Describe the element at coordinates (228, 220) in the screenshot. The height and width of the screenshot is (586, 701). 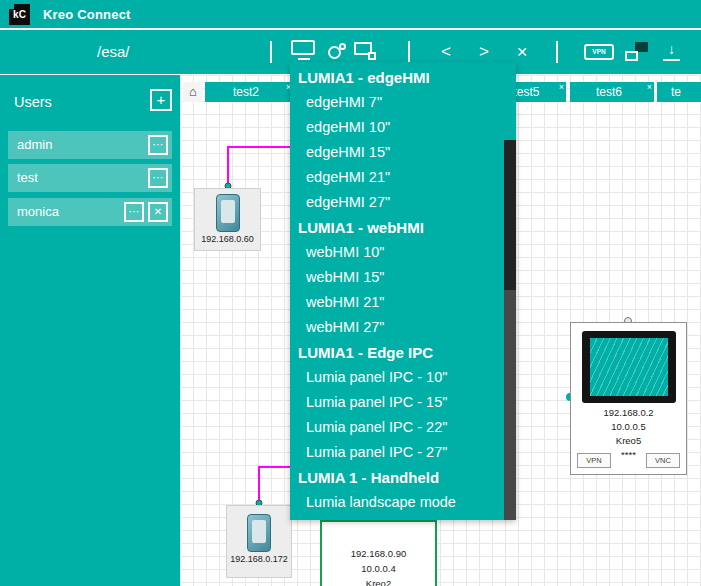
I see `device-node-1: 192.168.0.60` at that location.